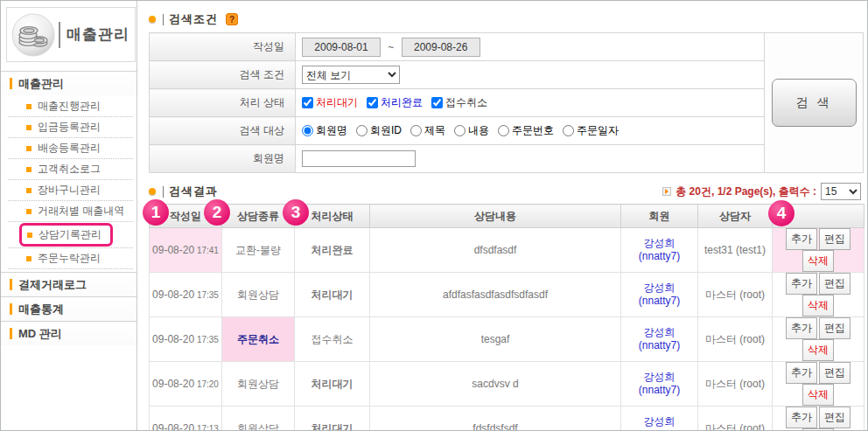 This screenshot has width=868, height=431. Describe the element at coordinates (68, 208) in the screenshot. I see `sidebar-menu: 매출관리매출진행관리입금등록관리배송등록관리고객취소로그장바구니관리거래처별 매…` at that location.